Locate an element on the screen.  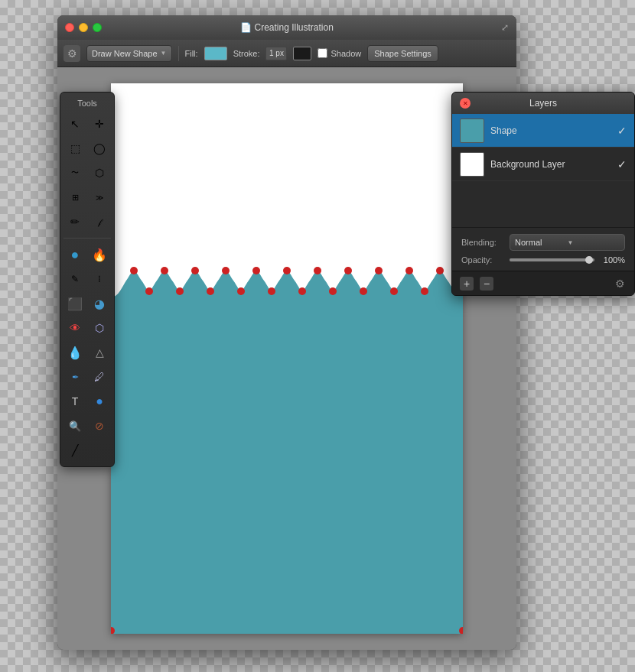
tool-dropper: 💧 is located at coordinates (75, 352).